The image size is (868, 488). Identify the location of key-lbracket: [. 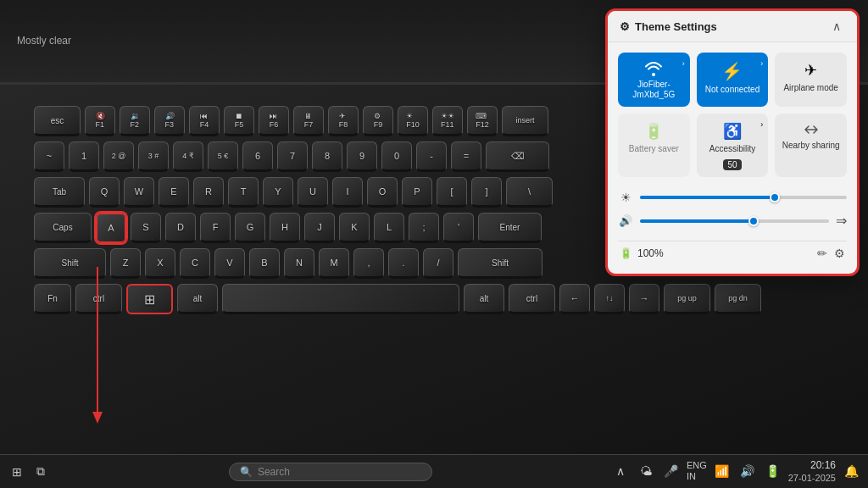
(452, 192).